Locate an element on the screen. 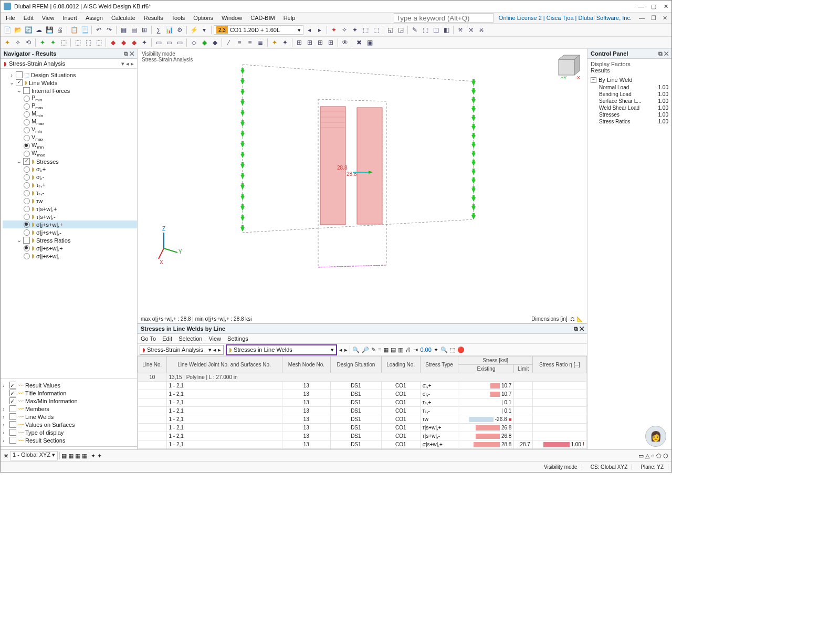 The image size is (840, 630). pin-icon: ⧉ ✕ is located at coordinates (129, 54).